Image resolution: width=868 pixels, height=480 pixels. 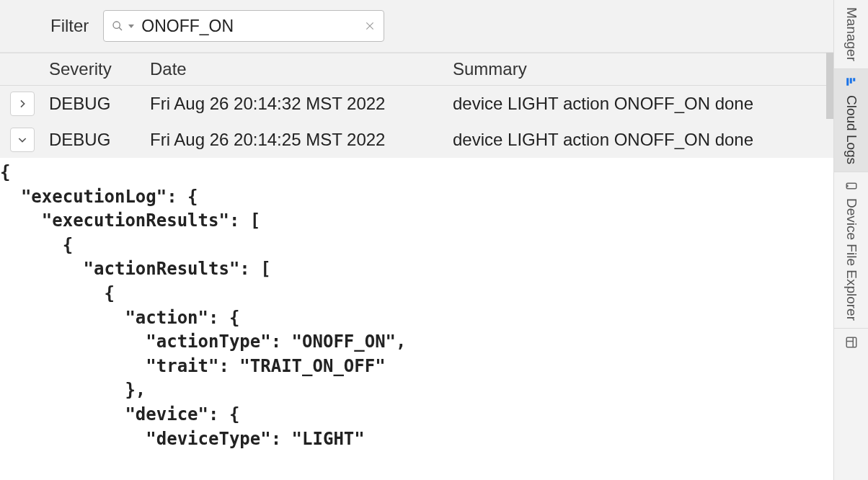 What do you see at coordinates (851, 342) in the screenshot?
I see `layout-icon` at bounding box center [851, 342].